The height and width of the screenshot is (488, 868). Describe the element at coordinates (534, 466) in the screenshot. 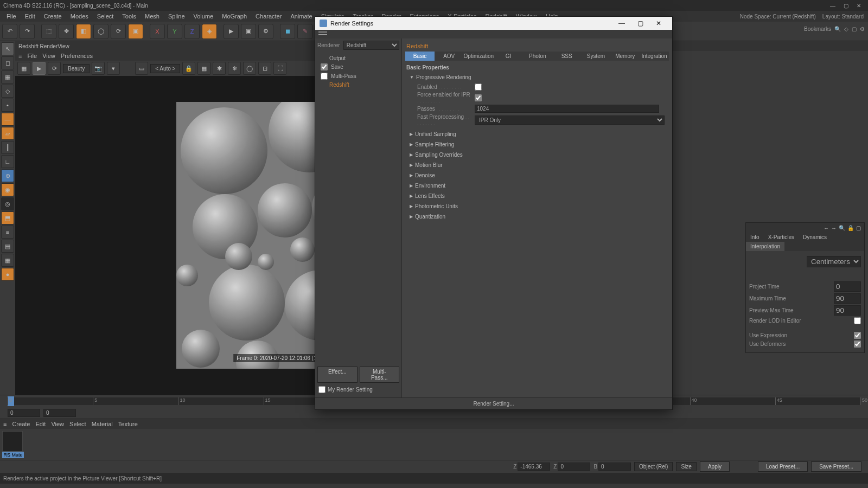

I see `coord-z-input` at that location.